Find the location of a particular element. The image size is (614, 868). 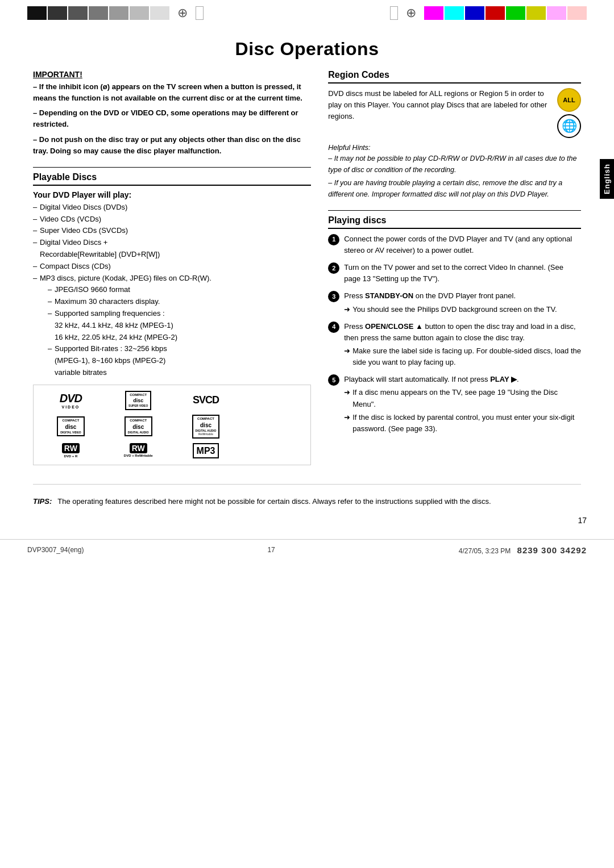

list-item: MP3 discs, picture (Kodak, JPEG) files o… is located at coordinates (172, 326).